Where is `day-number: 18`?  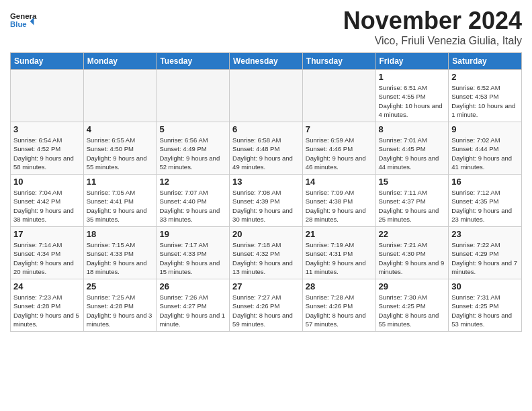
day-number: 18 is located at coordinates (120, 234).